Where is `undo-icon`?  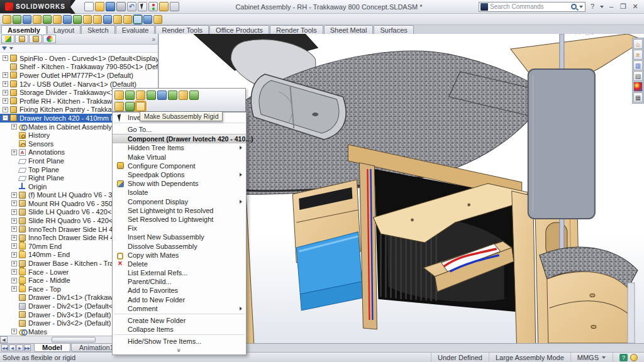
undo-icon is located at coordinates (132, 6).